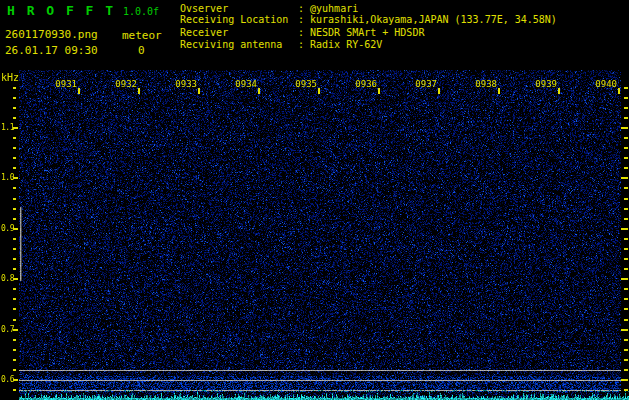 Image resolution: width=629 pixels, height=400 pixels. What do you see at coordinates (425, 84) in the screenshot?
I see `time-tick-label: 0937` at bounding box center [425, 84].